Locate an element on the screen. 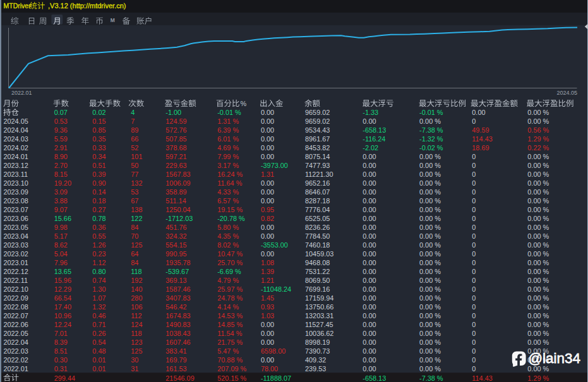 The width and height of the screenshot is (588, 382). svg-text: 409.32 is located at coordinates (316, 360).